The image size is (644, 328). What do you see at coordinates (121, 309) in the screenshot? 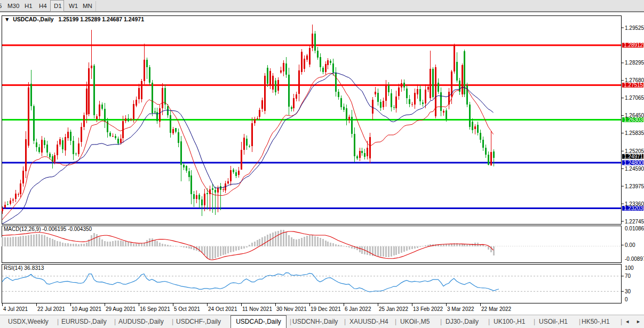
I see `svg-text: 29 Aug 2021` at bounding box center [121, 309].